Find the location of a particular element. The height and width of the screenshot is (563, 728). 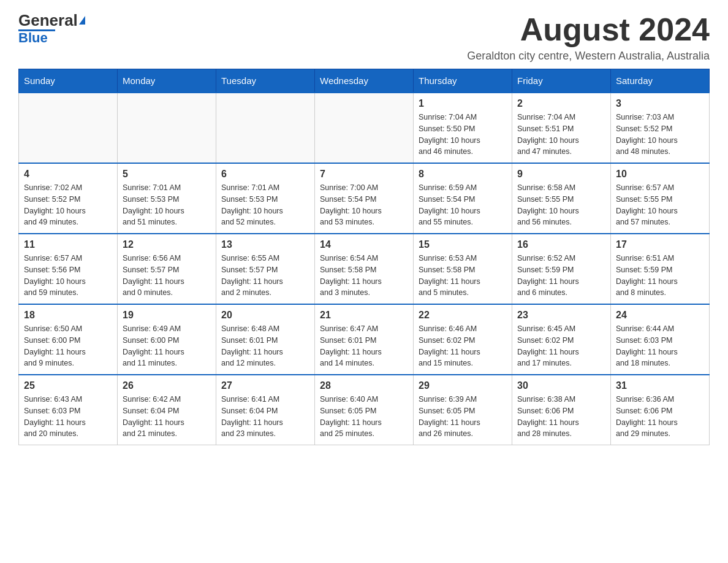

day-number: 4 is located at coordinates (68, 174).